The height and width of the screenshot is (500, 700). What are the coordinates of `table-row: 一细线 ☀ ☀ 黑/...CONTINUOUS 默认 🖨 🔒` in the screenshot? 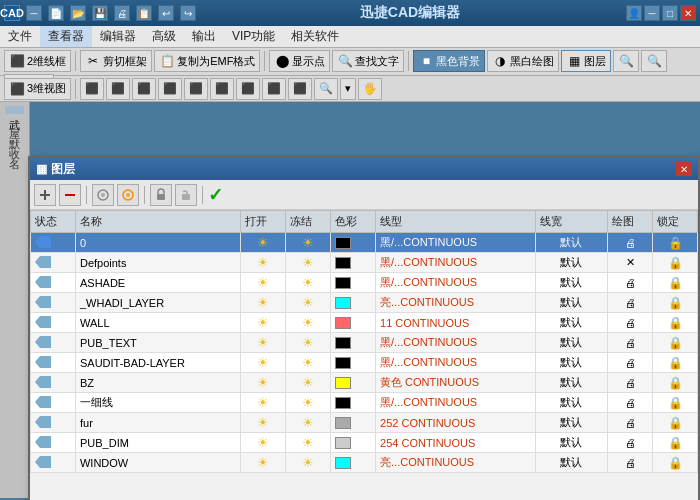 It's located at (364, 403).